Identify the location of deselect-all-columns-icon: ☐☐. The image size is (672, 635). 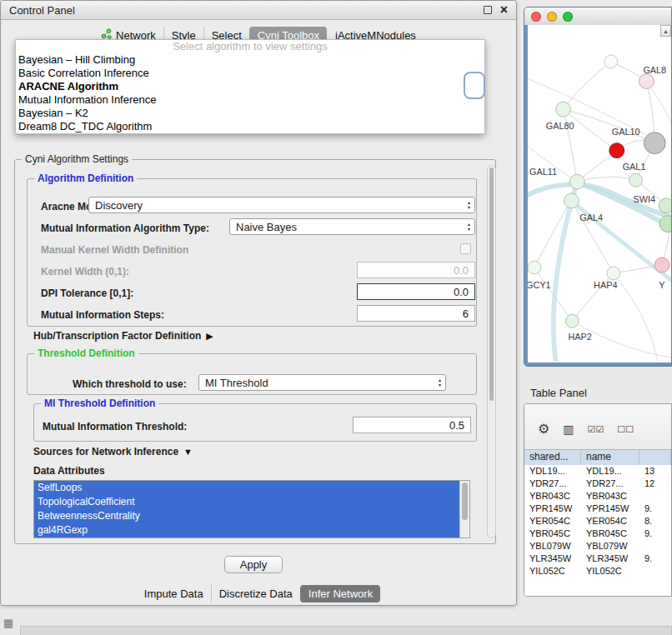
(625, 429).